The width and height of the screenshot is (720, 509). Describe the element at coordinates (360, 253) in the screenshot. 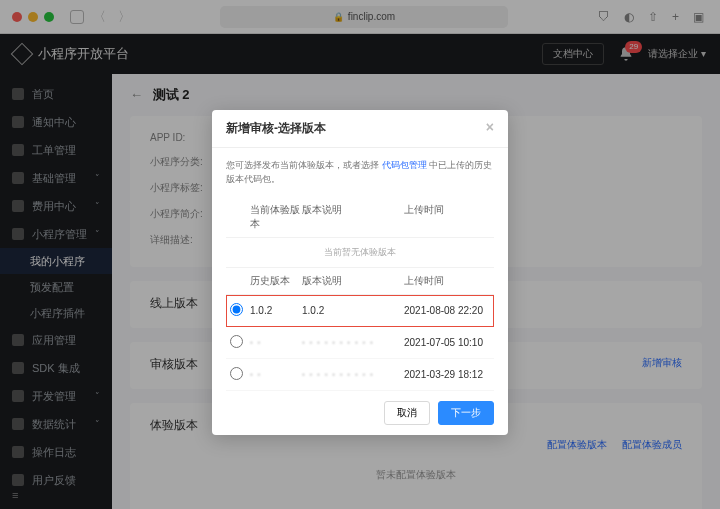

I see `current-version-empty: 当前暂无体验版本` at that location.